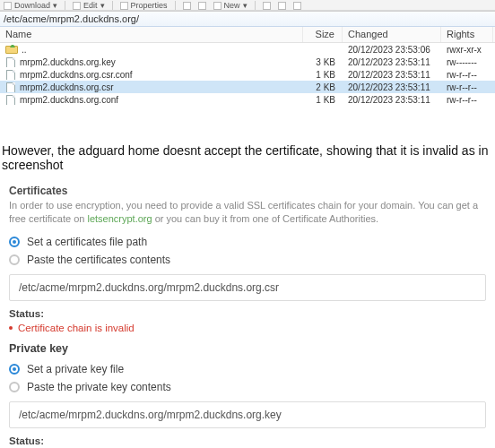  What do you see at coordinates (30, 5) in the screenshot?
I see `toolbar-item-download: Download▾` at bounding box center [30, 5].